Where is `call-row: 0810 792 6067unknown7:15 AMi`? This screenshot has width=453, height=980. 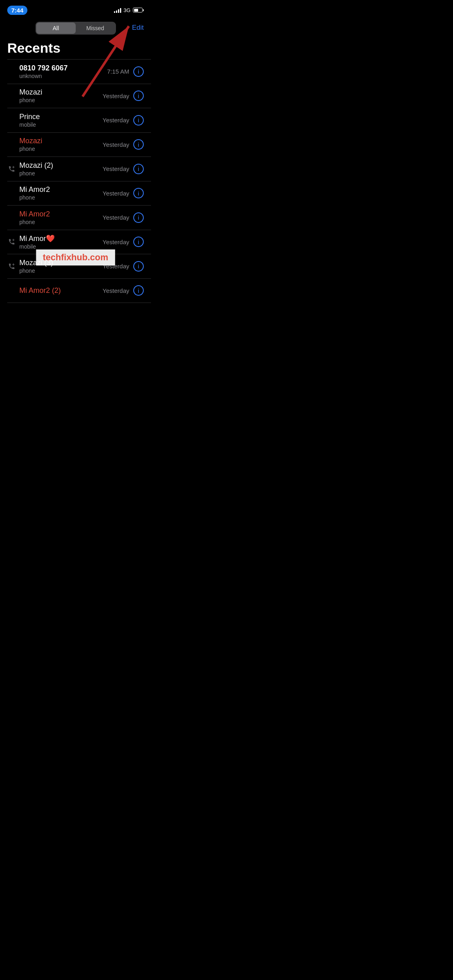 call-row: 0810 792 6067unknown7:15 AMi is located at coordinates (76, 72).